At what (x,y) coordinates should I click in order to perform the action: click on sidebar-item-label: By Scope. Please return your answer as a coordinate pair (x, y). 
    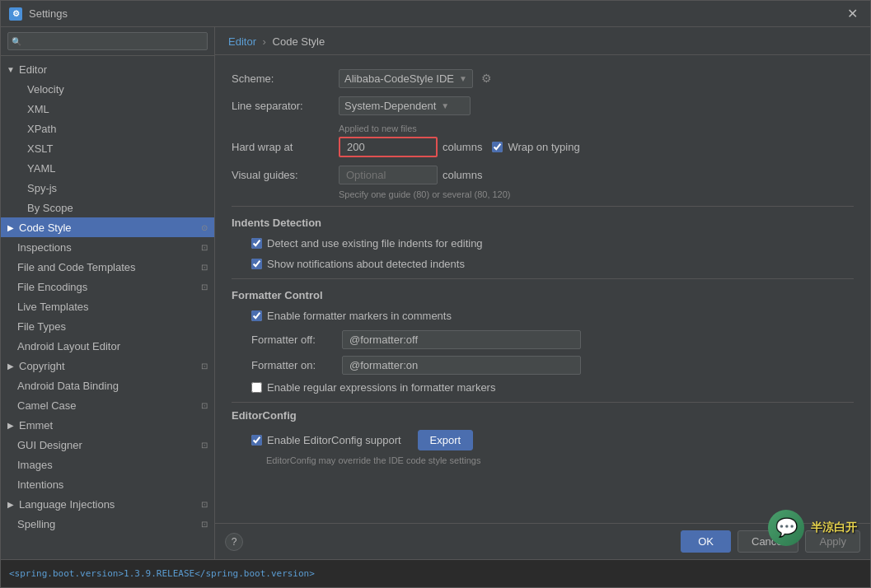
    Looking at the image, I should click on (117, 208).